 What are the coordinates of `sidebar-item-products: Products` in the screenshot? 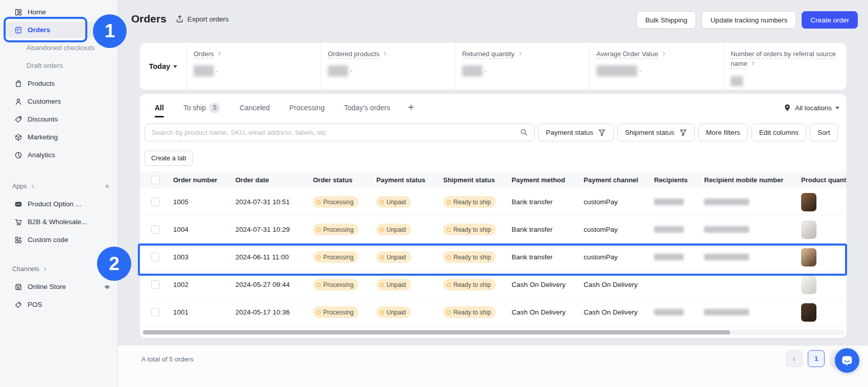 It's located at (59, 84).